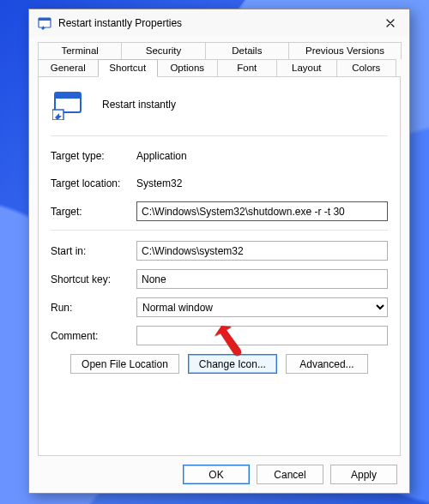 The height and width of the screenshot is (504, 429). What do you see at coordinates (233, 363) in the screenshot?
I see `change-icon-button: Change Icon...` at bounding box center [233, 363].